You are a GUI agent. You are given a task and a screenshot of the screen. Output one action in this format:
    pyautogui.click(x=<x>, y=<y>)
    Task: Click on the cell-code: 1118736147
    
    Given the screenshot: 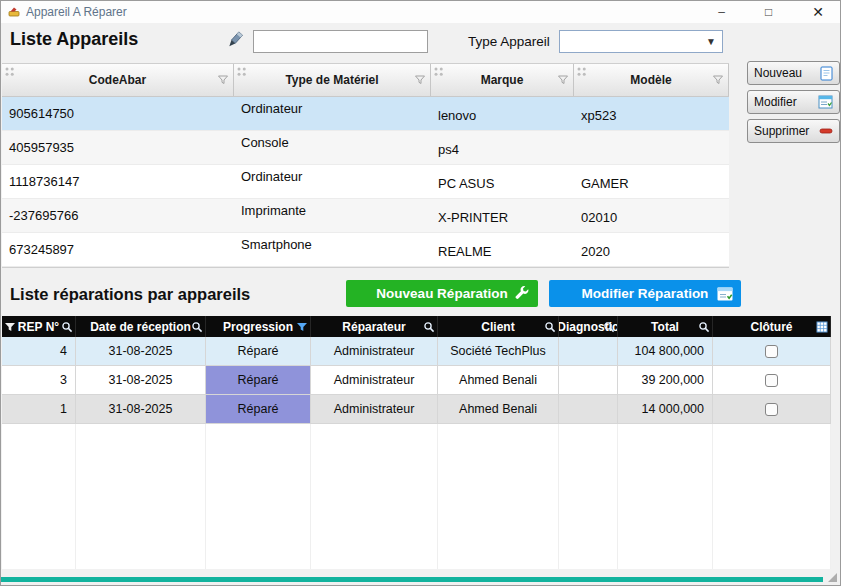 What is the action you would take?
    pyautogui.click(x=118, y=182)
    